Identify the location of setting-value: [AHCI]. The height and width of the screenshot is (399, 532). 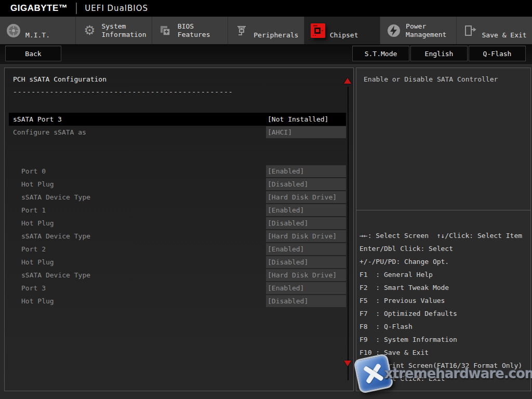
(306, 132).